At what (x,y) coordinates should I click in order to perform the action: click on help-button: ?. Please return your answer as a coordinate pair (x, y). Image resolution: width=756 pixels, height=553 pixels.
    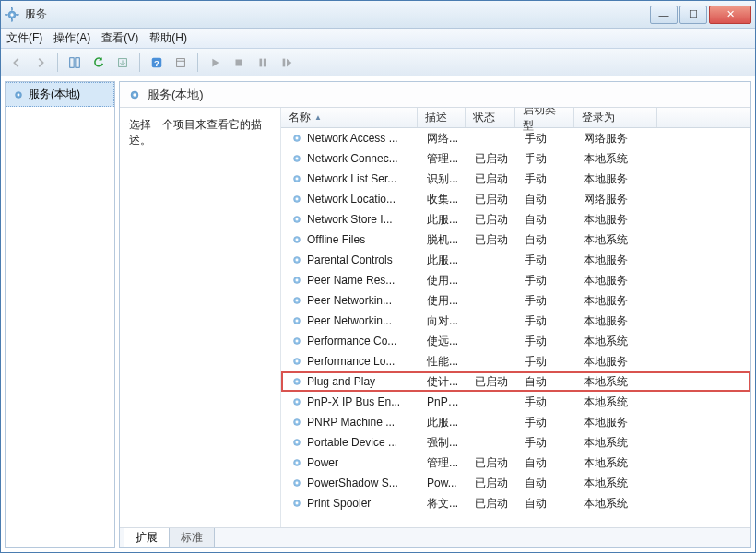
    Looking at the image, I should click on (157, 63).